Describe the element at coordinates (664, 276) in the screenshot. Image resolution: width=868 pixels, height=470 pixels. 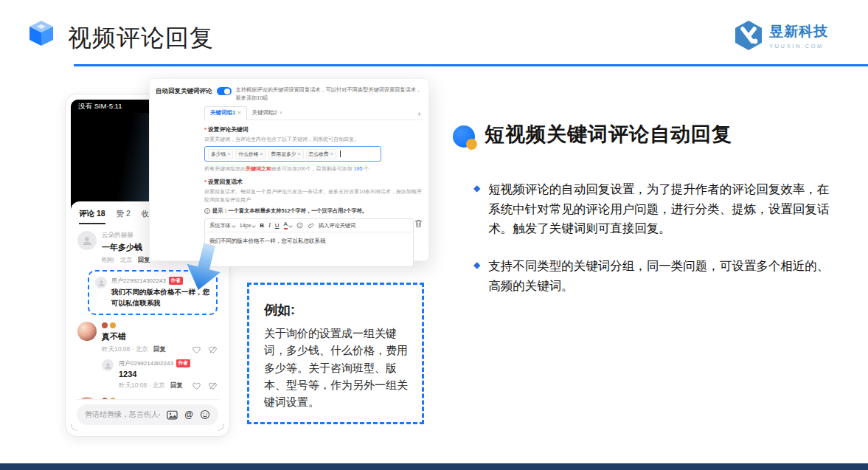
I see `feature-bullet-text: 支持不同类型的关键词分组，同一类问题，可设置多个相近的、高频的关键词。` at that location.